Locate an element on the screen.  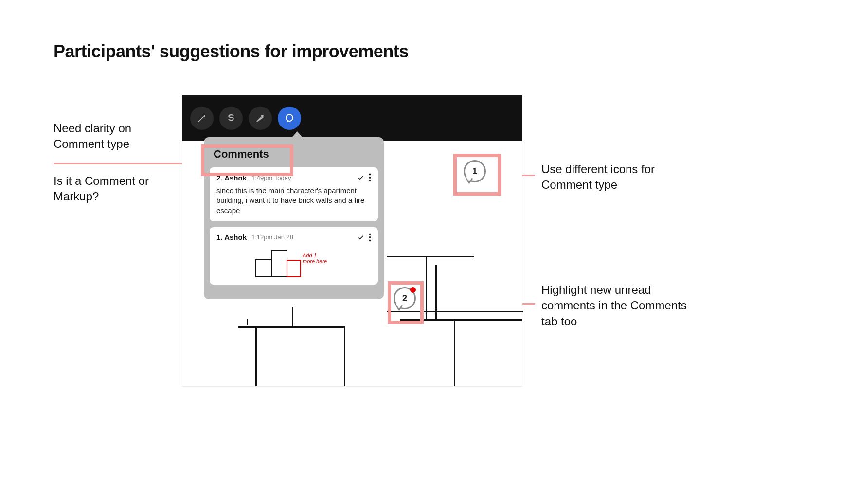
comment-card: 1. Ashok 1:12pm Jan 28 is located at coordinates (294, 256).